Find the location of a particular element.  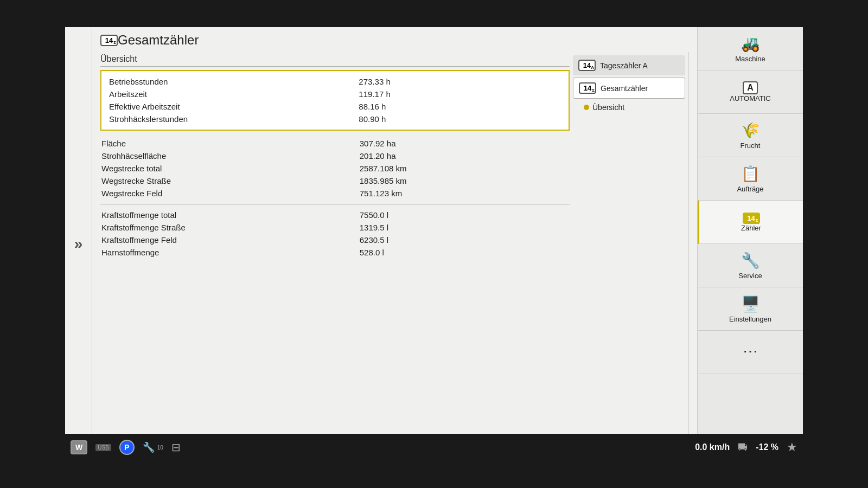

row-value: 2587.108 km is located at coordinates (464, 168).